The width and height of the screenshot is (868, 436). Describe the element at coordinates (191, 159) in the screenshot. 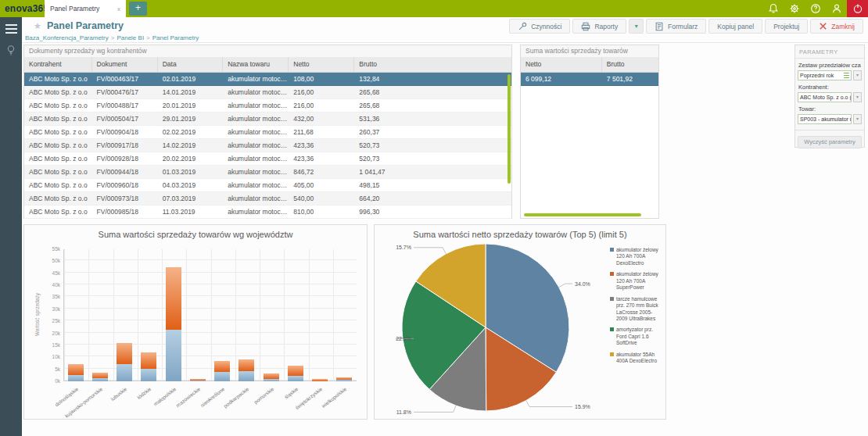

I see `table-cell: 20.02.2019` at that location.